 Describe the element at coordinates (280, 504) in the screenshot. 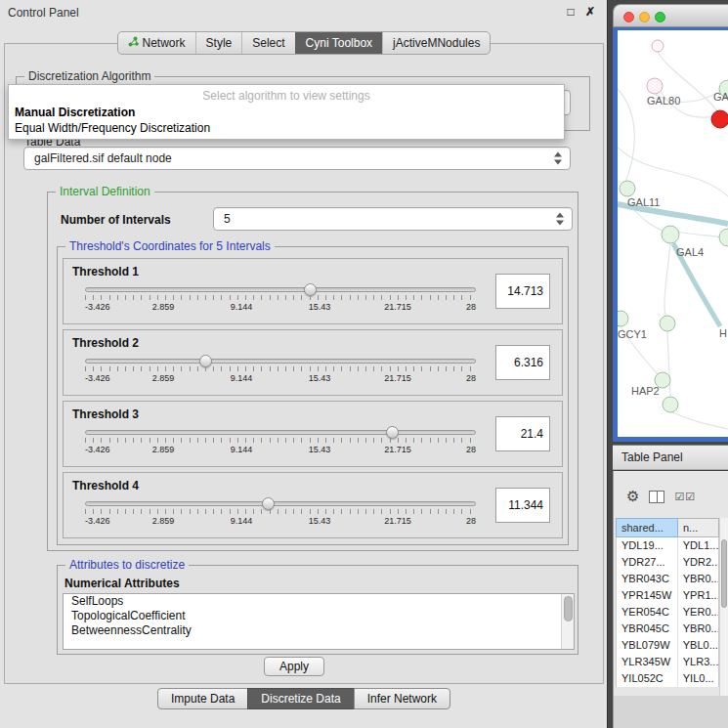

I see `threshold-4-slider` at that location.